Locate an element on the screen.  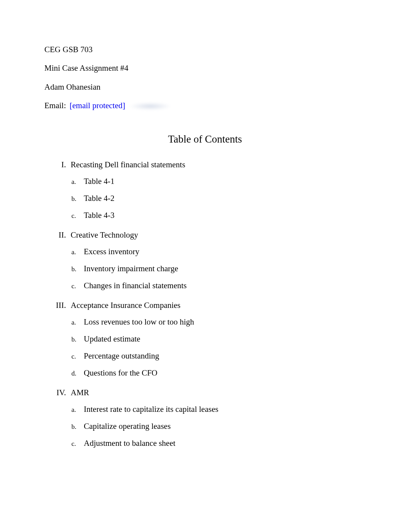
toc-section: I. Recasting Dell financial statements a… is located at coordinates (205, 190).